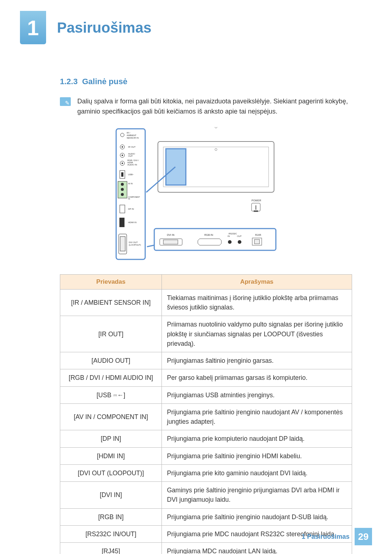 The width and height of the screenshot is (392, 554). Describe the element at coordinates (257, 439) in the screenshot. I see `description-cell: Prijungiama prie kompiuterio naudojant D…` at that location.